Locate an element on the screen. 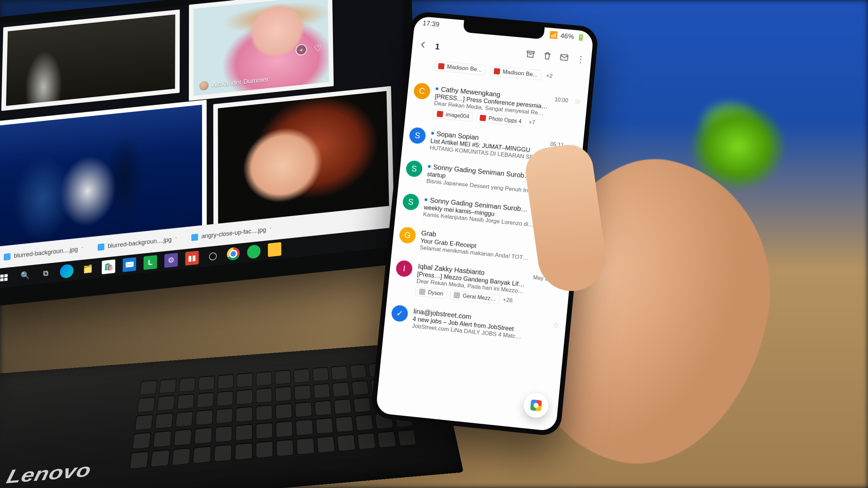  more-icon: ⋮ is located at coordinates (580, 60).